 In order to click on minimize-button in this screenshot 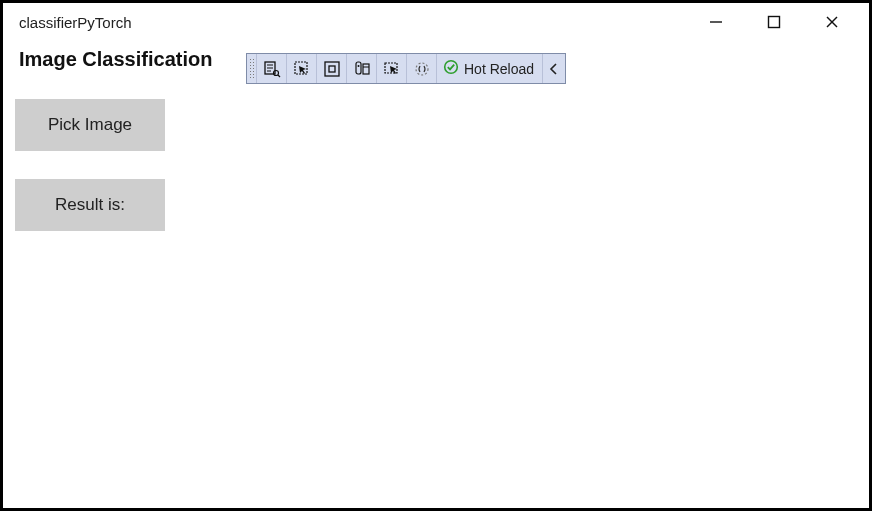, I will do `click(716, 22)`.